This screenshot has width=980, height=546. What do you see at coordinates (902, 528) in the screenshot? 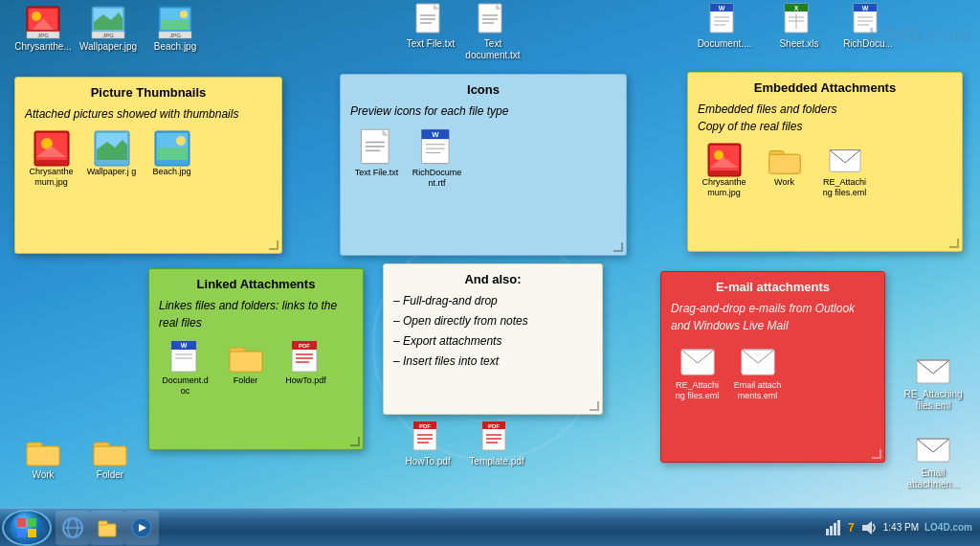
I see `taskbar-right: 7 1:43 PM LO4D.com` at bounding box center [902, 528].